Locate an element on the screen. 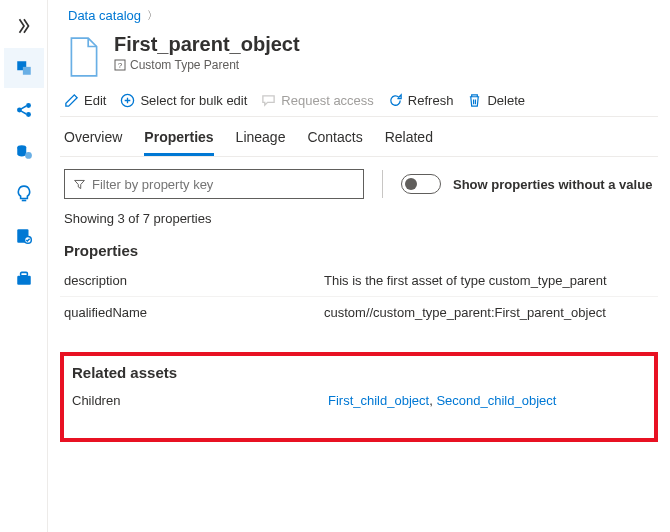 This screenshot has width=670, height=532. breadcrumb: Data catalog 〉 is located at coordinates (359, 14).